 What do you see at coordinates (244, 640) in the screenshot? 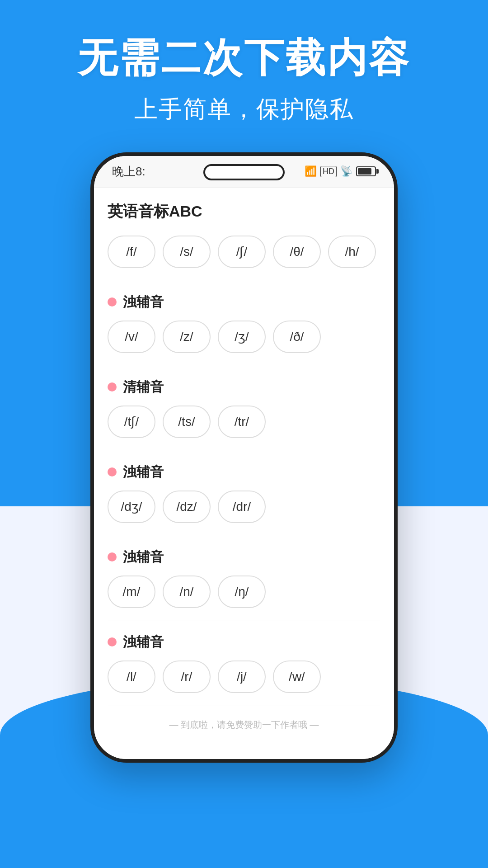
I see `section-header-6: 浊辅音` at bounding box center [244, 640].